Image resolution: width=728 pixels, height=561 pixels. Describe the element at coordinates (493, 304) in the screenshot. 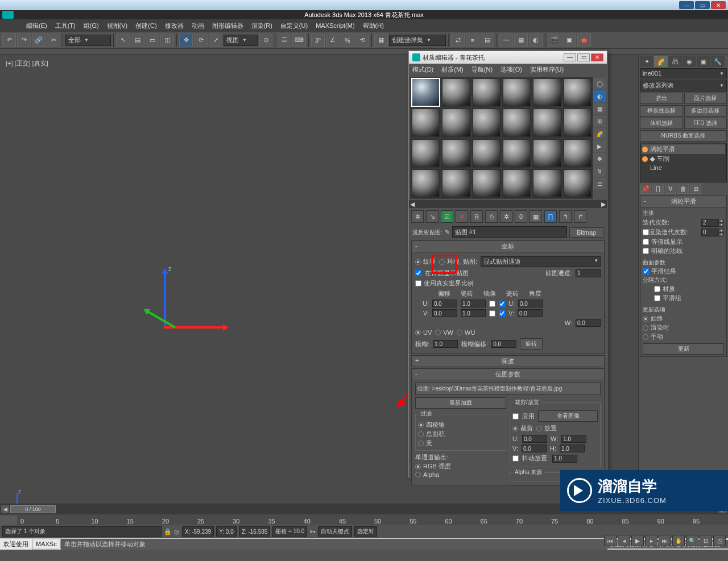

I see `u-mirror-check` at that location.